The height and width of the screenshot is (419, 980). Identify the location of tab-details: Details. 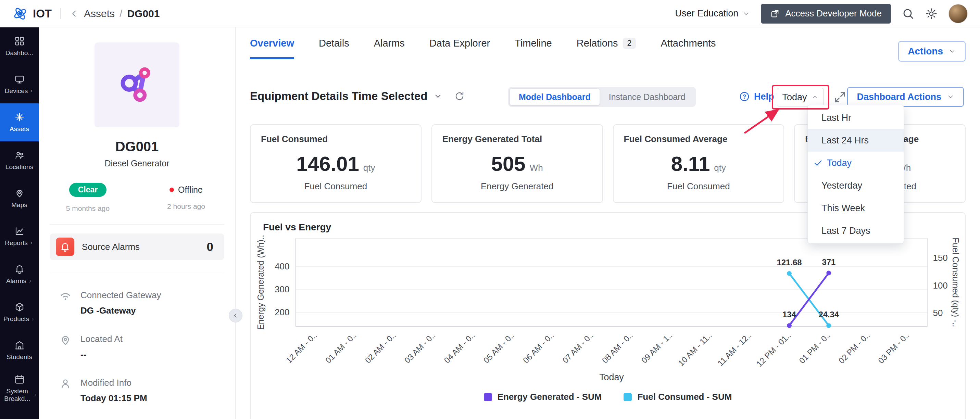
(334, 49).